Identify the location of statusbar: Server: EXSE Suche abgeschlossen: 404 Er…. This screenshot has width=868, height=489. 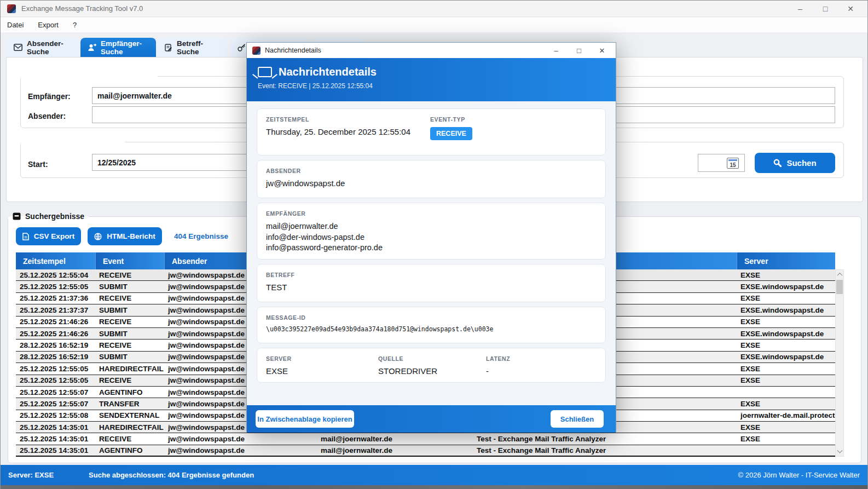
(434, 475).